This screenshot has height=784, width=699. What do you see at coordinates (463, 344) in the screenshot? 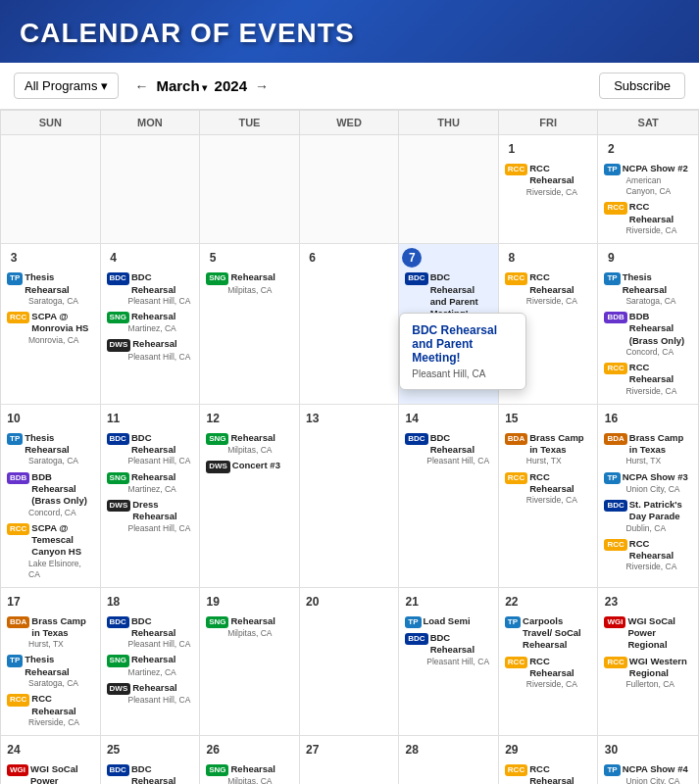
I see `popup-title: BDC Rehearsal and Parent Meeting!` at bounding box center [463, 344].